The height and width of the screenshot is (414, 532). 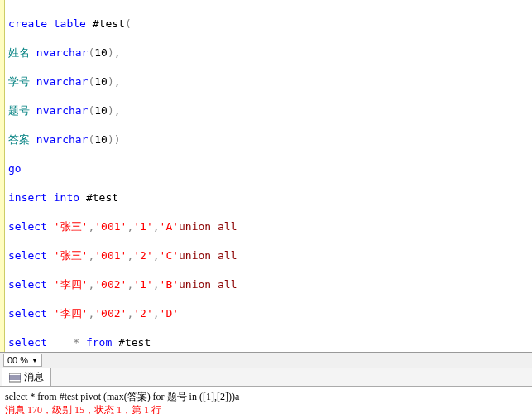 I want to click on results-tab-bar: 消息, so click(x=266, y=378).